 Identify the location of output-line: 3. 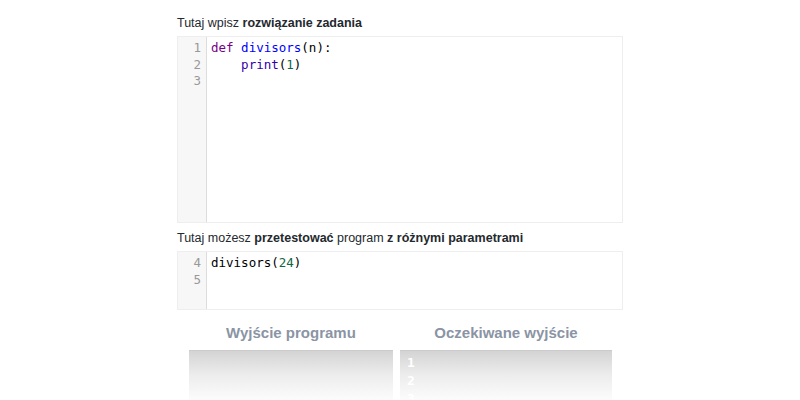
(510, 395).